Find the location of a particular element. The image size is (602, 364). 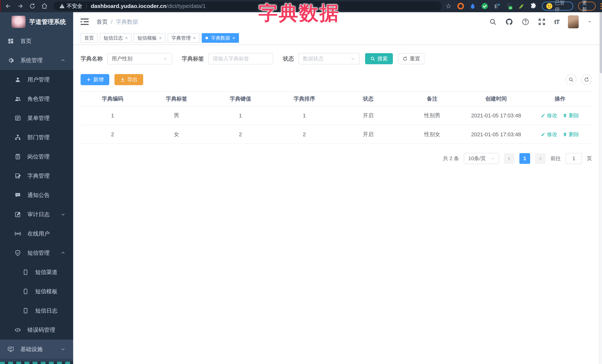

extension-leaf-icon is located at coordinates (521, 6).